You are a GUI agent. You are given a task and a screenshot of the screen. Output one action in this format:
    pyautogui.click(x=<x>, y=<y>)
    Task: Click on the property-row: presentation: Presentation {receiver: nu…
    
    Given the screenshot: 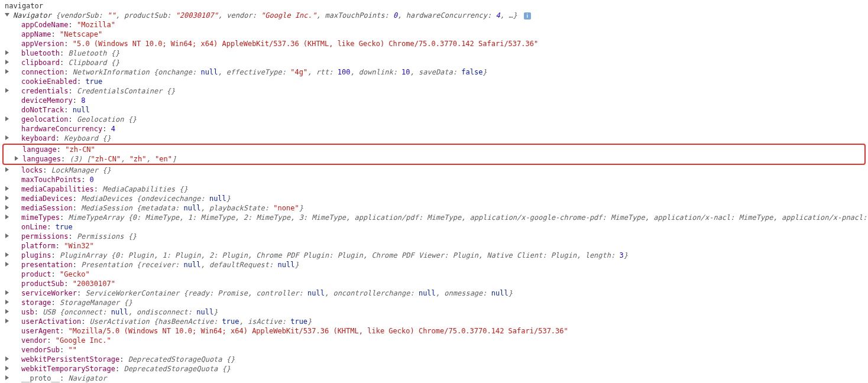 What is the action you would take?
    pyautogui.click(x=434, y=265)
    